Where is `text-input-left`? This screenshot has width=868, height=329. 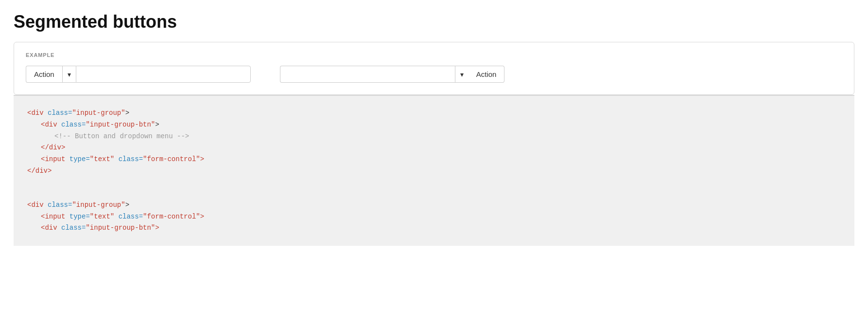 text-input-left is located at coordinates (163, 74).